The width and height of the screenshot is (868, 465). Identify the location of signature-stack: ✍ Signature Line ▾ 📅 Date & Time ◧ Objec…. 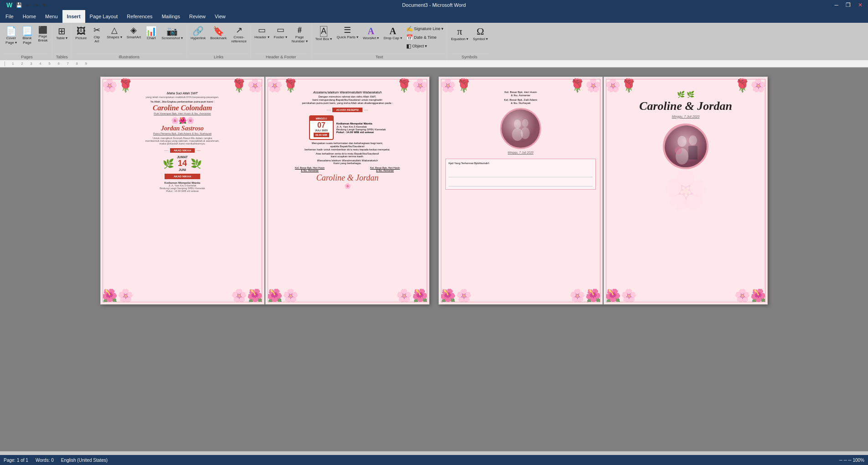
(425, 37).